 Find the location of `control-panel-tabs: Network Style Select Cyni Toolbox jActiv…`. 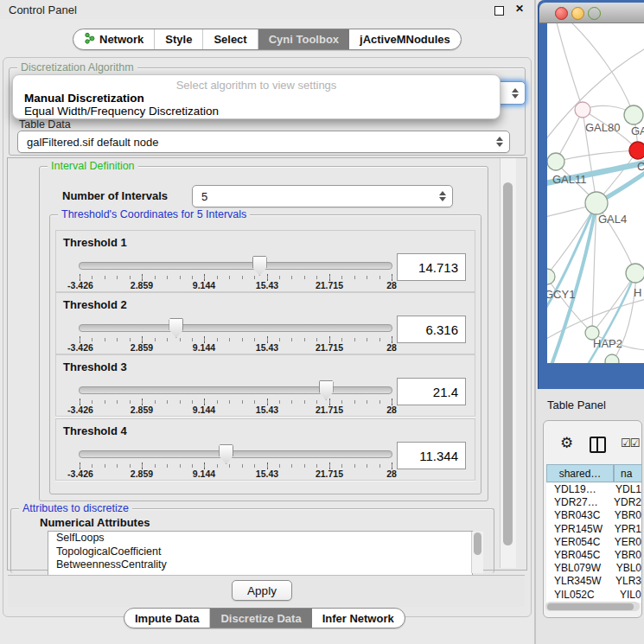

control-panel-tabs: Network Style Select Cyni Toolbox jActiv… is located at coordinates (267, 40).